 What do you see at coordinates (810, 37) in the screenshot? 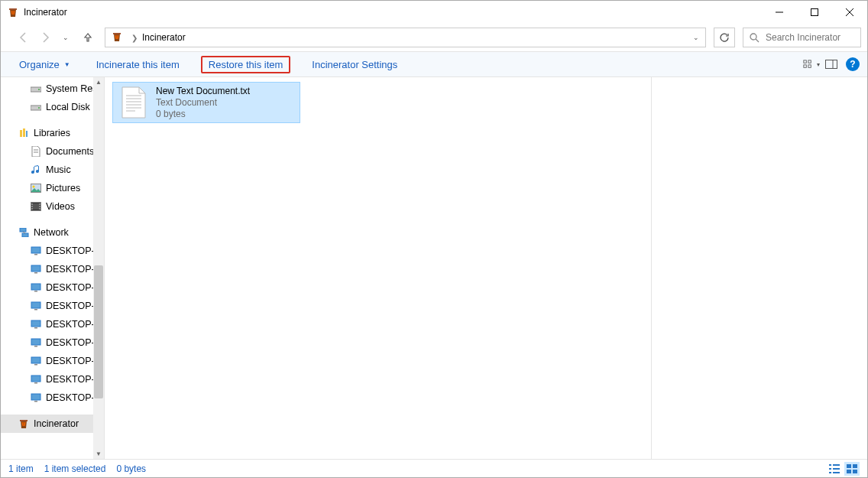
I see `search-input` at bounding box center [810, 37].